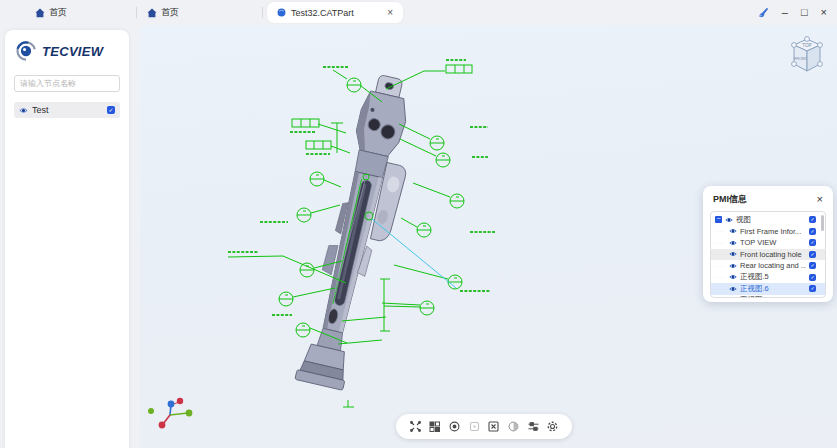  I want to click on pmi-item-row: ······· TOP VIEW ✓, so click(768, 243).